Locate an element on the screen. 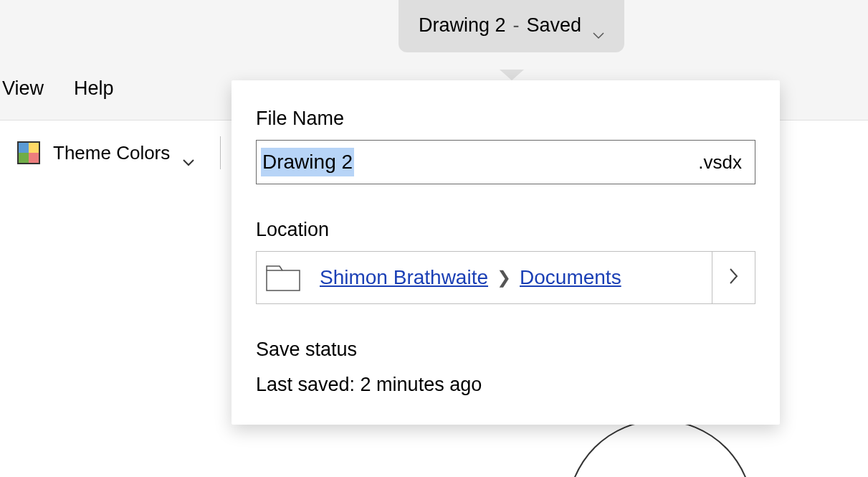 Image resolution: width=868 pixels, height=477 pixels. document-title: Drawing 2 is located at coordinates (462, 26).